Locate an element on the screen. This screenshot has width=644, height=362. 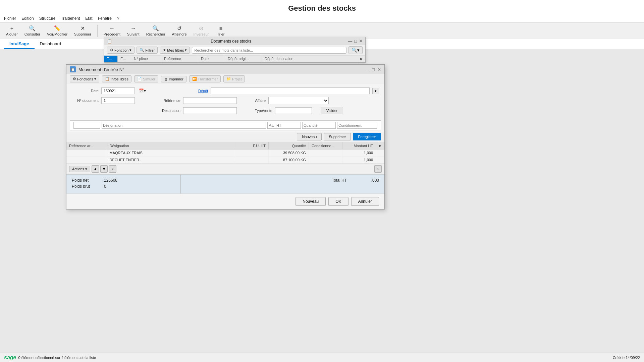
dialog-icon: 📋 is located at coordinates (73, 69).